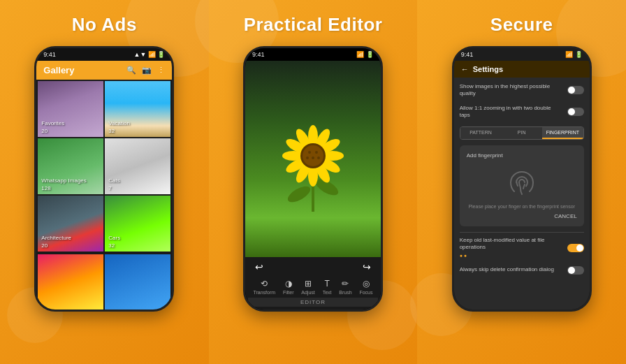 This screenshot has width=626, height=364. What do you see at coordinates (56, 242) in the screenshot?
I see `album-arch-label: Architecture20` at bounding box center [56, 242].